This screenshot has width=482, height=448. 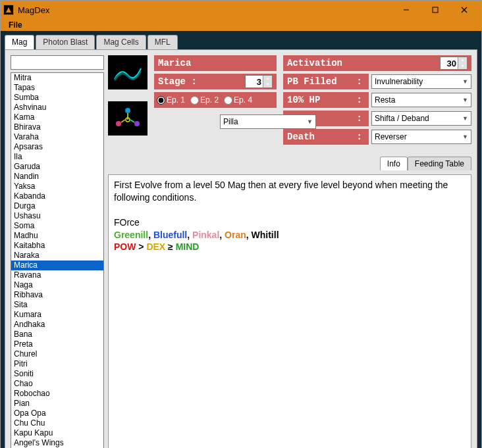 What do you see at coordinates (241, 10) in the screenshot?
I see `titlebar: MagDex` at bounding box center [241, 10].